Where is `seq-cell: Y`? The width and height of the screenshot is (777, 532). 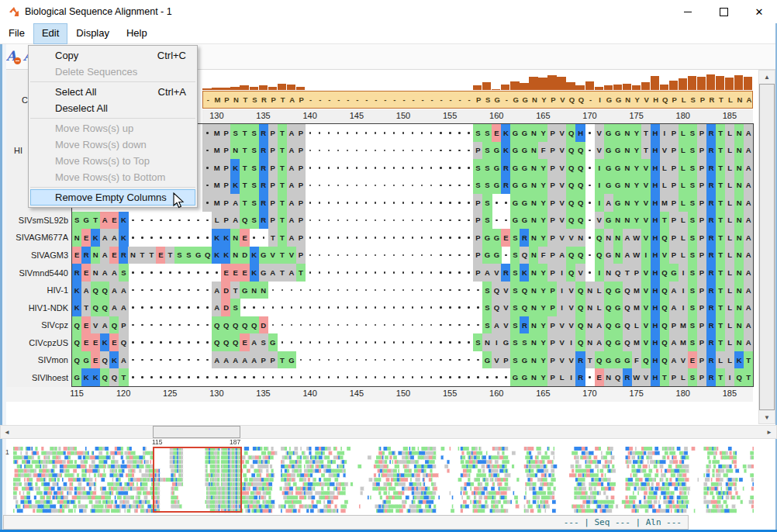 seq-cell: Y is located at coordinates (637, 186).